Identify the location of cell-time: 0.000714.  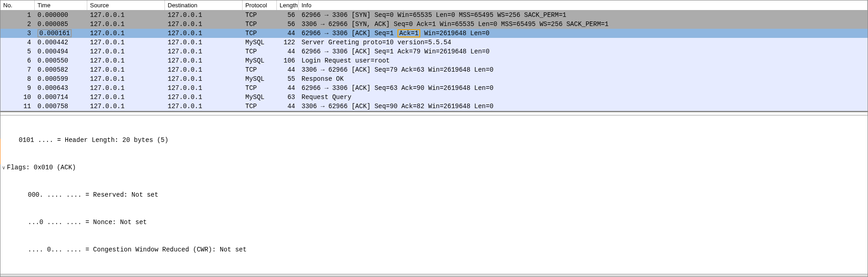
(61, 97).